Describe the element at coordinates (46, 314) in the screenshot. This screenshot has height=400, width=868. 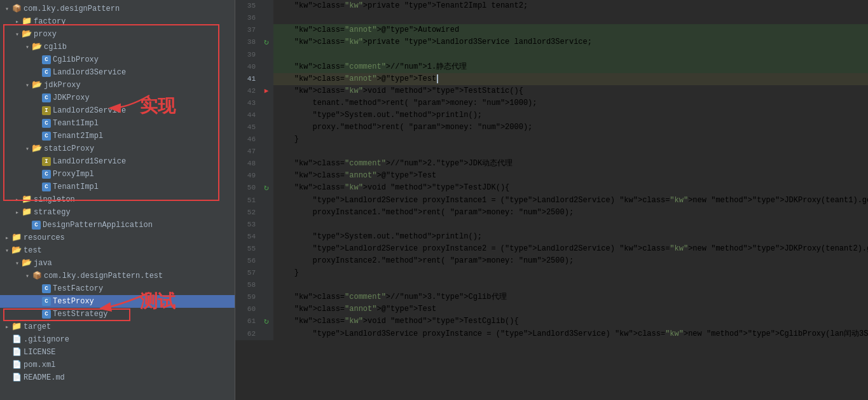
I see `class-icon-TestStrategy: C` at that location.